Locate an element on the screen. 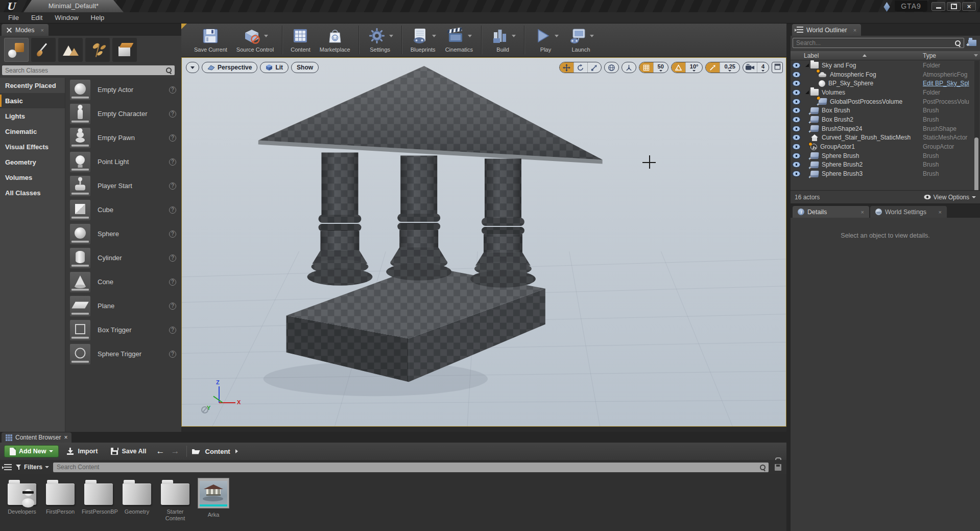 This screenshot has height=531, width=980. expander-icon is located at coordinates (807, 92).